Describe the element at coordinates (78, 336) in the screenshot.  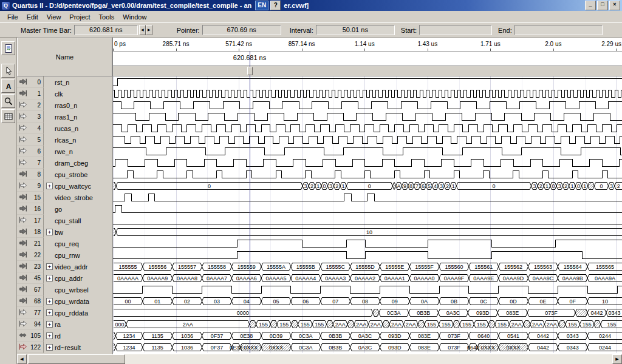
I see `signal-name-cell: +rd` at that location.